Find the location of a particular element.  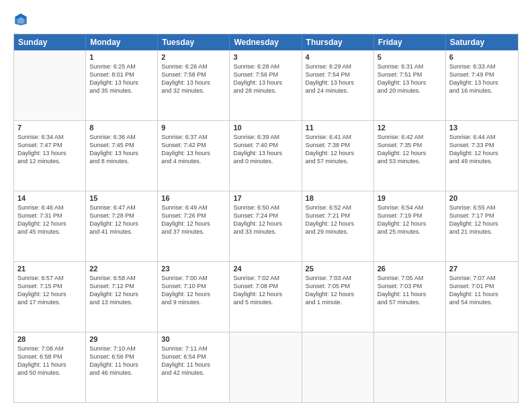

cell-line: and 4 minutes. is located at coordinates (193, 161).